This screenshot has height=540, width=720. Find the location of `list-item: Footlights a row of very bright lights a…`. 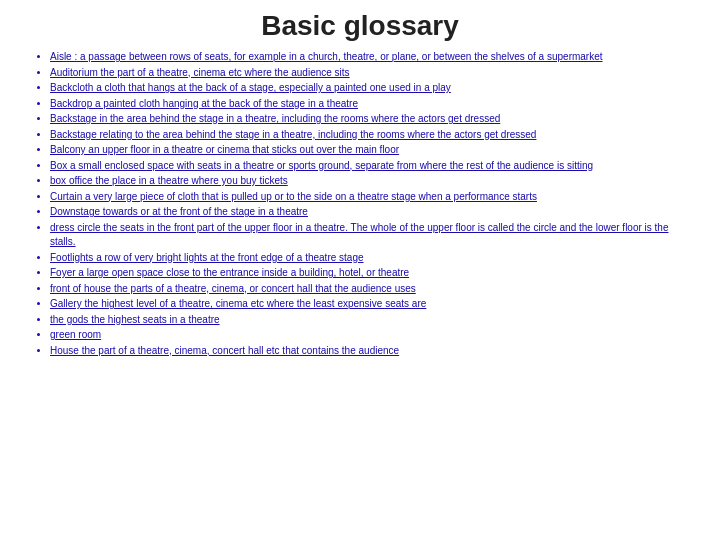

list-item: Footlights a row of very bright lights a… is located at coordinates (370, 258).